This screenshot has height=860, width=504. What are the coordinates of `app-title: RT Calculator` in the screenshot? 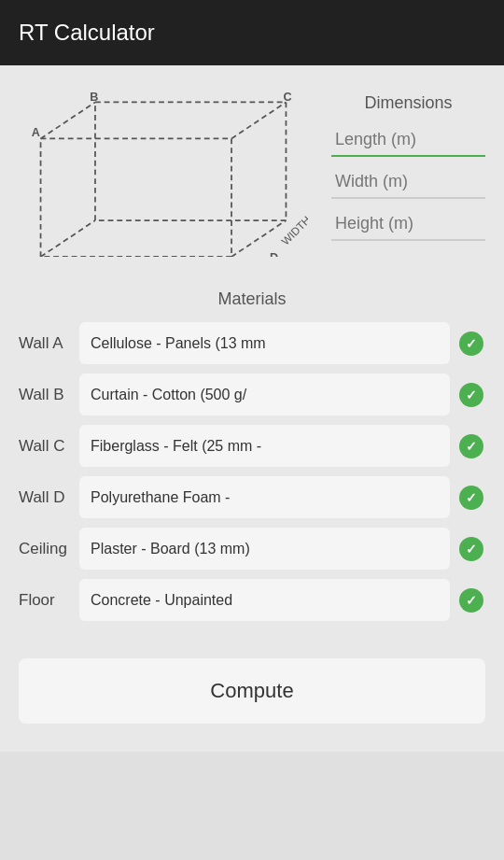 It's located at (87, 33).